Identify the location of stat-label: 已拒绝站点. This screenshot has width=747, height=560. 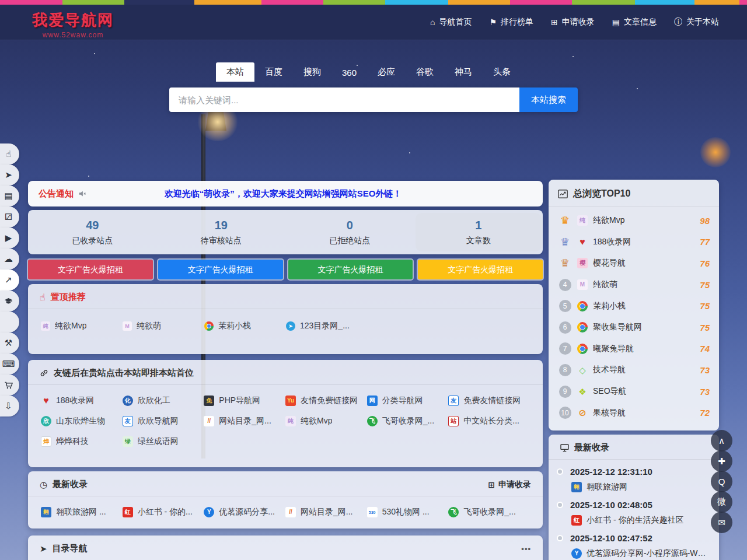
(350, 241).